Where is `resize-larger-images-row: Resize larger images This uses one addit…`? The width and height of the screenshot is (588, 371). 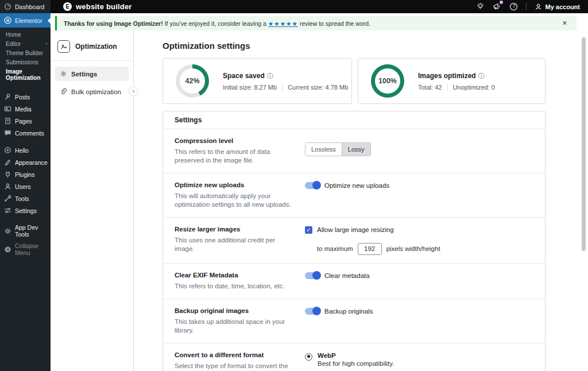
resize-larger-images-row: Resize larger images This uses one addit… is located at coordinates (354, 241).